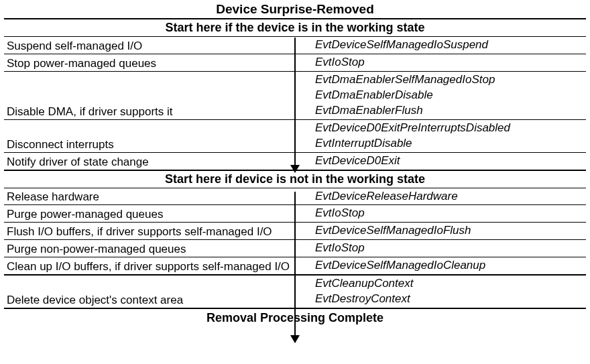 This screenshot has height=364, width=590. What do you see at coordinates (440, 161) in the screenshot?
I see `callback-cell: EvtDeviceD0Exit` at bounding box center [440, 161].